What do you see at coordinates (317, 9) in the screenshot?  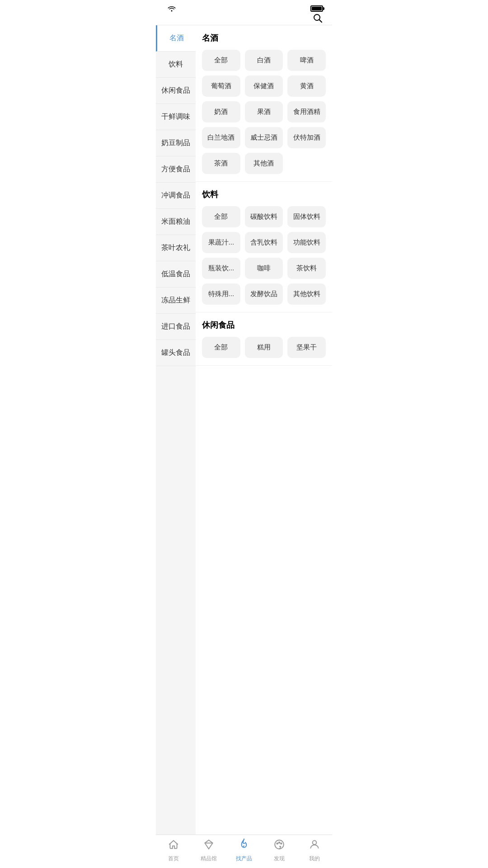 I see `battery-icon` at bounding box center [317, 9].